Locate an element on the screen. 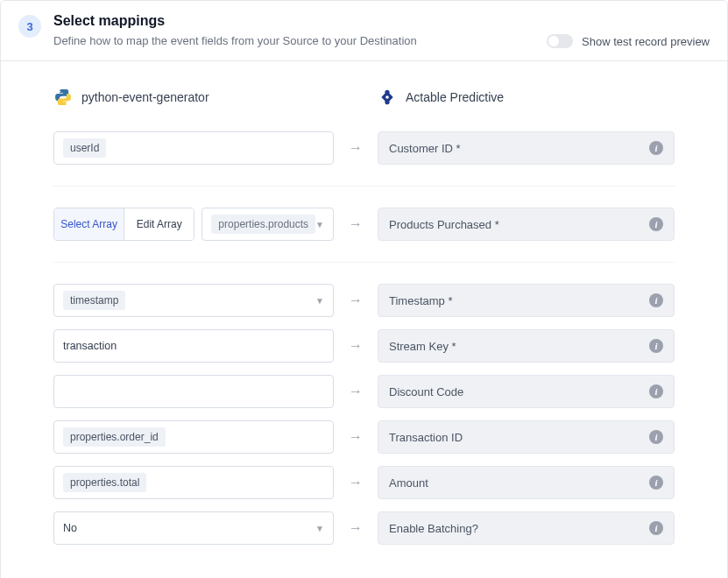 Image resolution: width=728 pixels, height=578 pixels. source-field-transaction-id: properties.order_id is located at coordinates (194, 437).